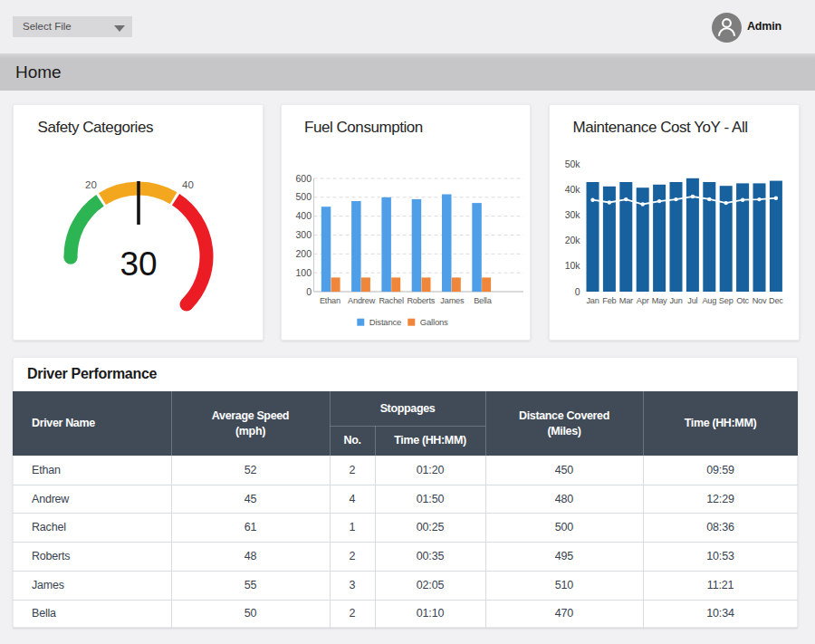 The image size is (815, 644). I want to click on svg-text: 300, so click(303, 235).